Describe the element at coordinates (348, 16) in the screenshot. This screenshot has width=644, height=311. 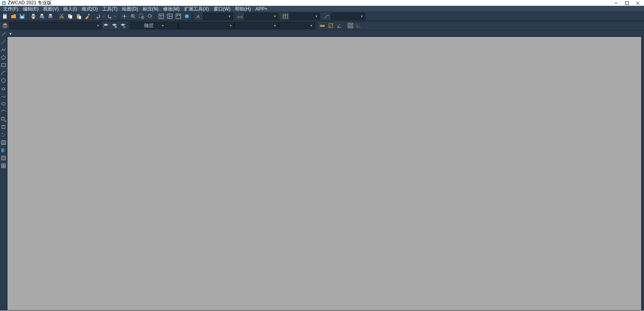
I see `mleader-style-combo: ▼` at that location.